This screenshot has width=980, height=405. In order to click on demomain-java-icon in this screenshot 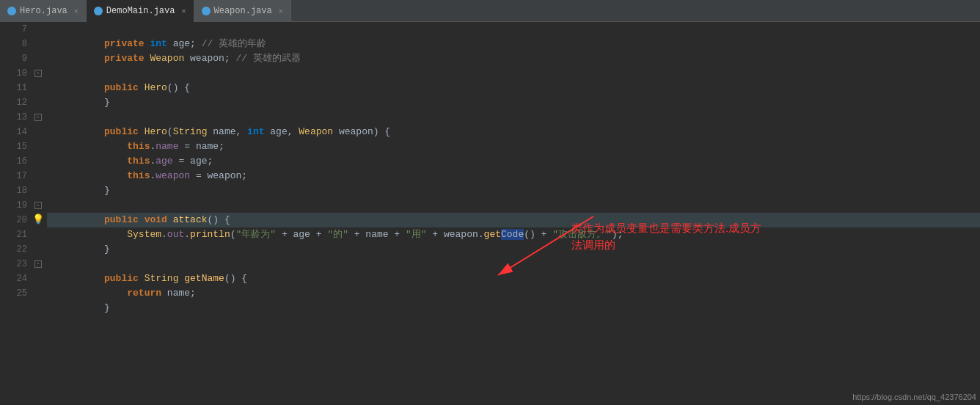, I will do `click(98, 11)`.